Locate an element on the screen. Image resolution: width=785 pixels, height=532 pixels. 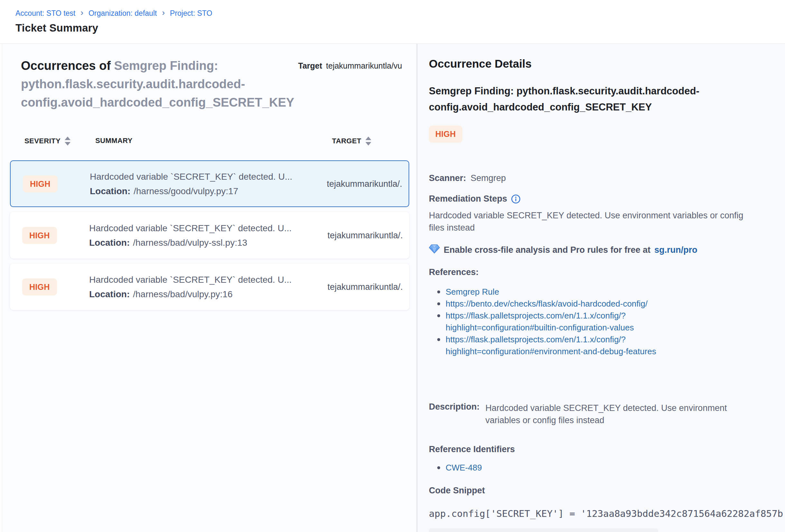
pro-rules-promo: Enable cross-file analysis and Pro rules… is located at coordinates (563, 250).